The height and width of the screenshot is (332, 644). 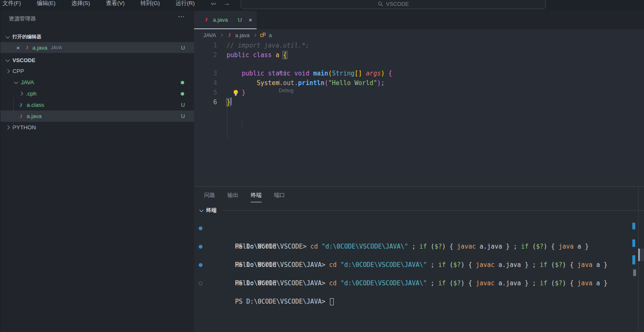 I want to click on tab-problems: 问题, so click(x=210, y=197).